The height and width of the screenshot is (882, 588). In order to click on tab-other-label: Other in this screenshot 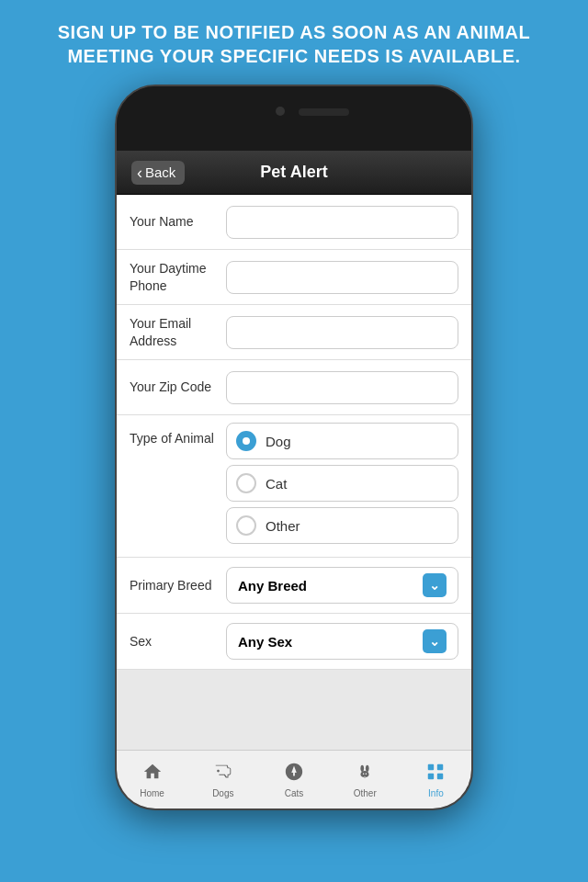, I will do `click(366, 794)`.